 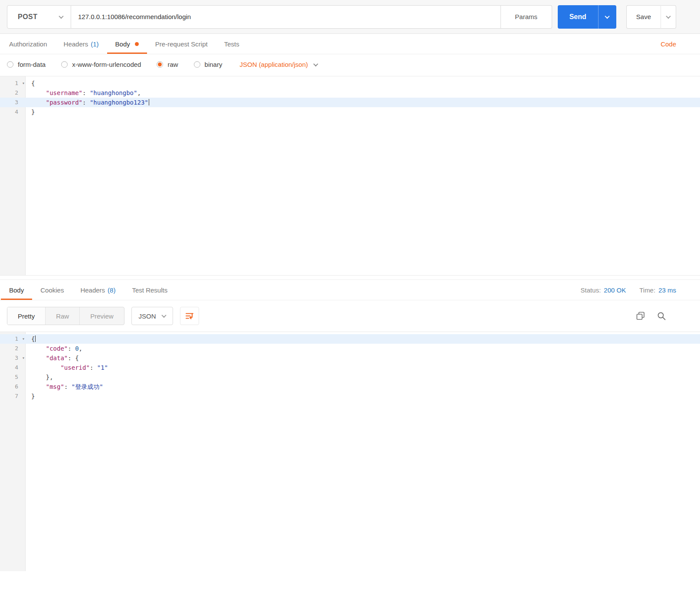 I want to click on wrap-text-icon, so click(x=190, y=316).